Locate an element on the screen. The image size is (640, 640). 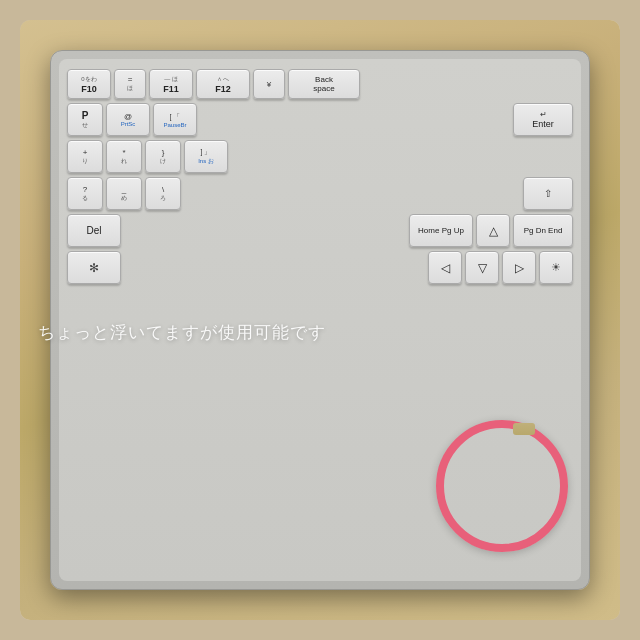
at-key: @ PrtSc is located at coordinates (128, 120).